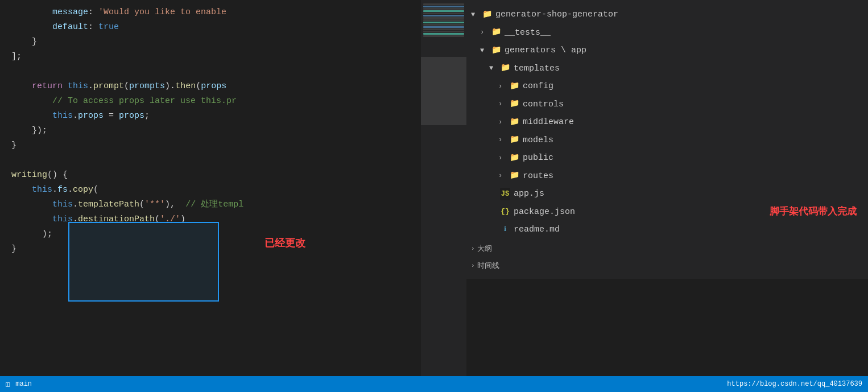 This screenshot has height=392, width=868. Describe the element at coordinates (216, 191) in the screenshot. I see `code-line: this.fs.copy(` at that location.